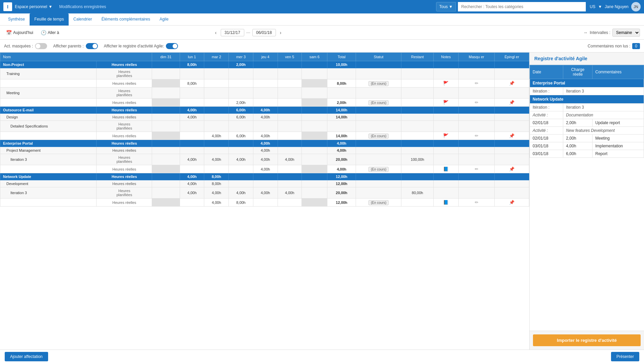 This screenshot has height=363, width=644. I want to click on col-nom: Nom, so click(76, 57).